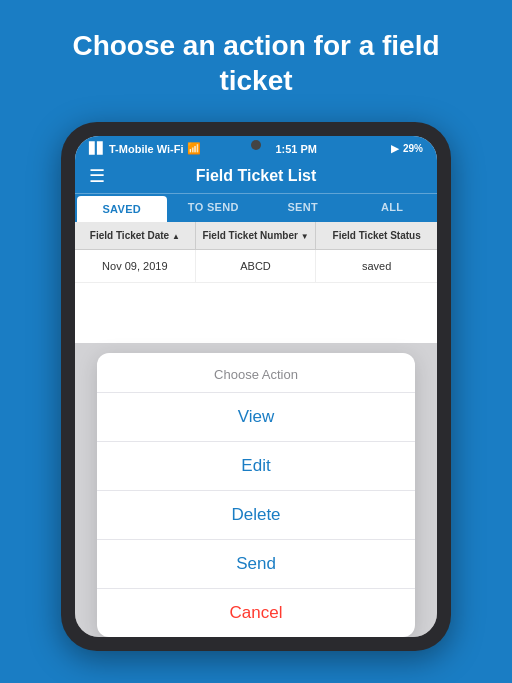 This screenshot has height=683, width=512. What do you see at coordinates (256, 282) in the screenshot?
I see `table-container: Field Ticket Date ▲ Field Ticket Number …` at bounding box center [256, 282].